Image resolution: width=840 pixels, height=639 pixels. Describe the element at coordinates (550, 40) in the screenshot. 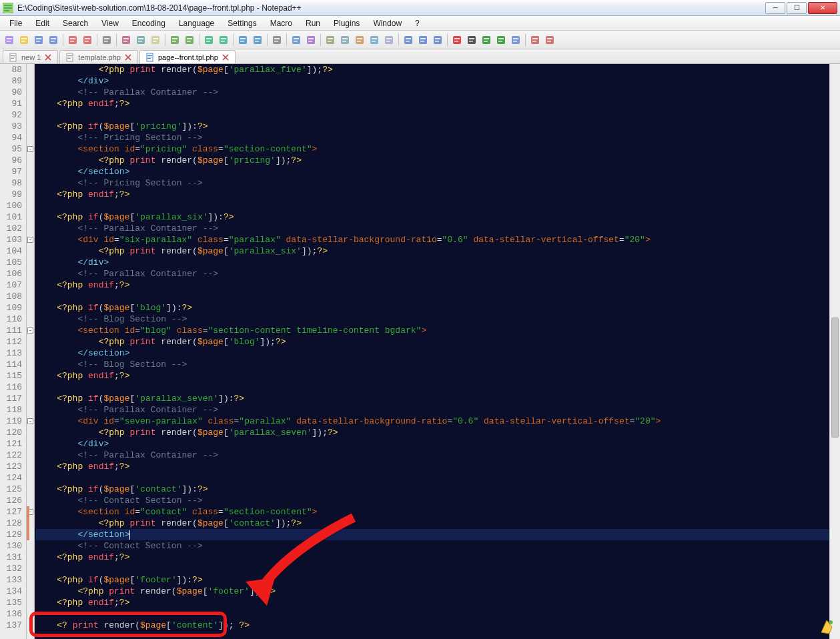

I see `spell-toggle-button` at that location.